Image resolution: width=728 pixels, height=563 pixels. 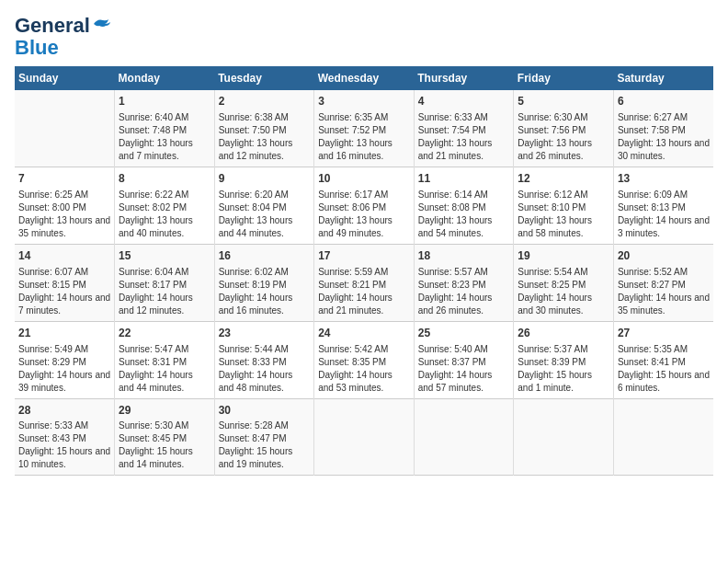 What do you see at coordinates (364, 37) in the screenshot?
I see `page-header: General Blue` at bounding box center [364, 37].